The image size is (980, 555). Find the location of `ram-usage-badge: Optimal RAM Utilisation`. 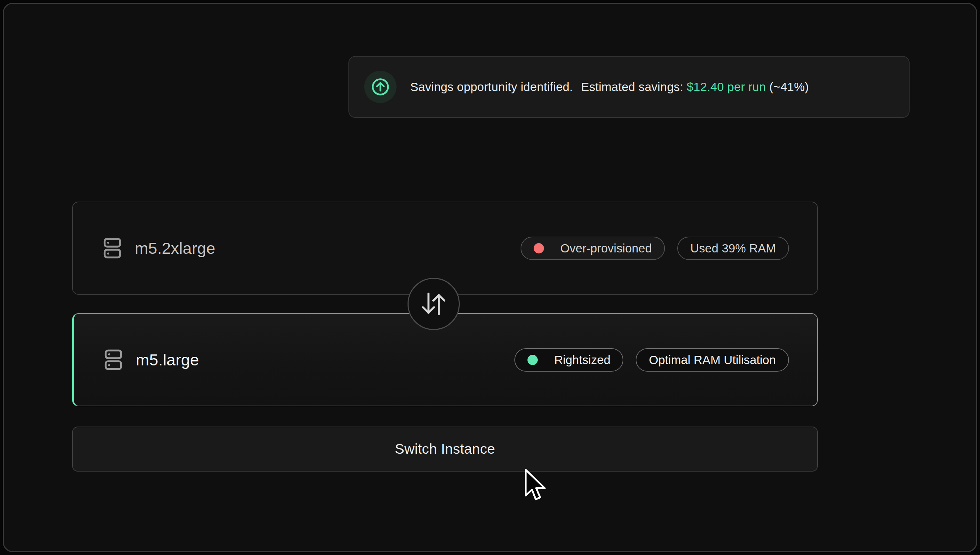

ram-usage-badge: Optimal RAM Utilisation is located at coordinates (712, 360).